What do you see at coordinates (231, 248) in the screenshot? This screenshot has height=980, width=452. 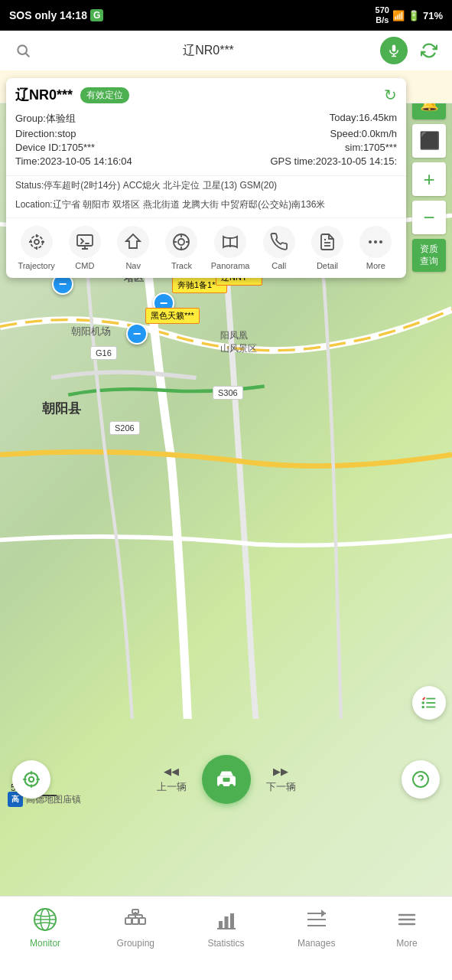 I see `panorama-button: Panorama` at bounding box center [231, 248].